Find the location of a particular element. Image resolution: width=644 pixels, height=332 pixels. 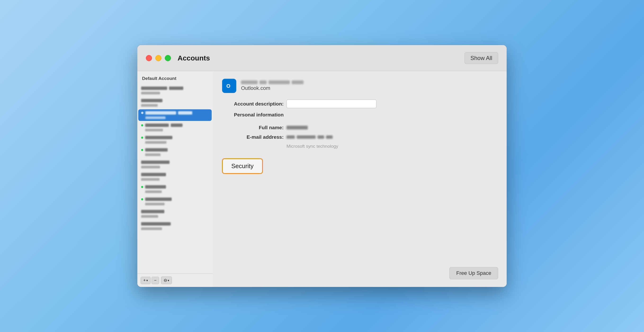

sidebar: Default Account is located at coordinates (175, 179).